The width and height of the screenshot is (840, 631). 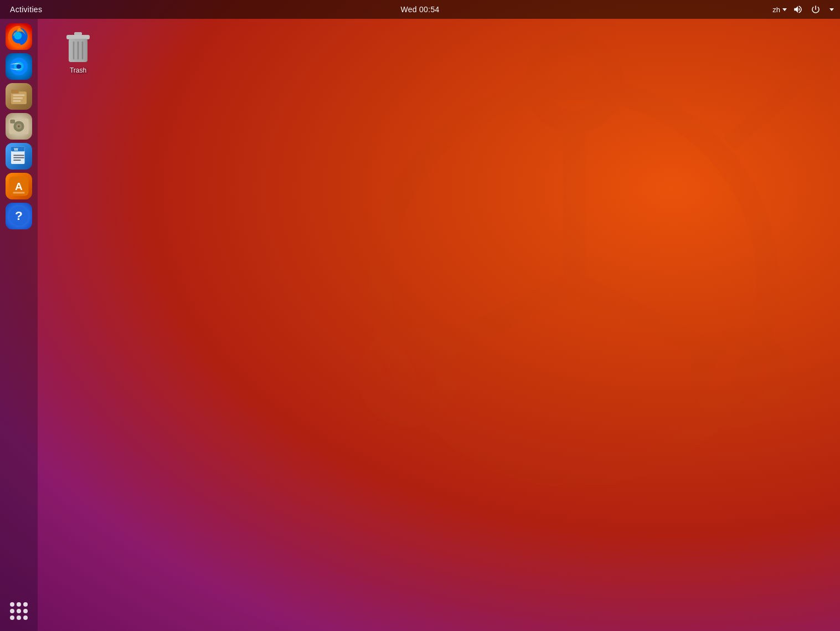 What do you see at coordinates (19, 96) in the screenshot?
I see `files-icon` at bounding box center [19, 96].